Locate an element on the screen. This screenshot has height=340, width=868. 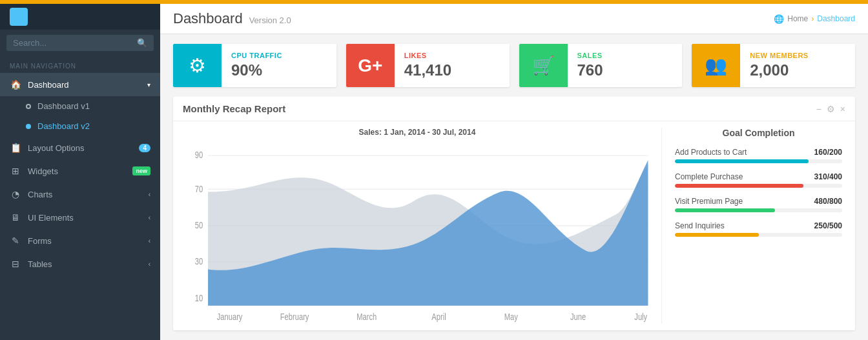
ui-icon: 🖥 is located at coordinates (16, 217).